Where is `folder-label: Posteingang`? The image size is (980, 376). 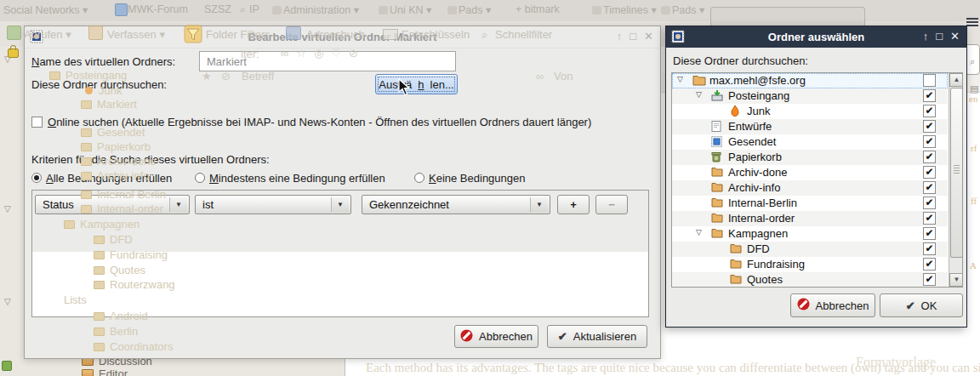
folder-label: Posteingang is located at coordinates (759, 95).